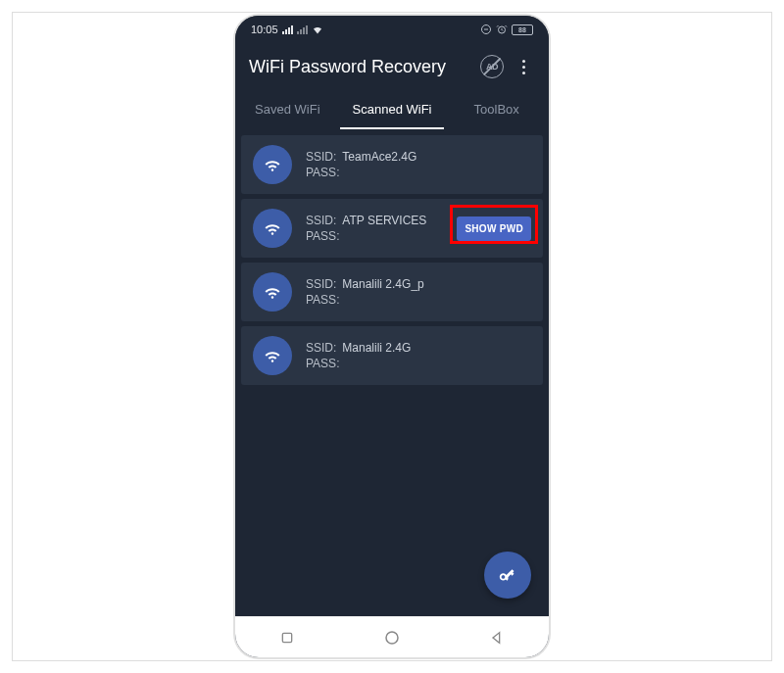 This screenshot has width=784, height=673. Describe the element at coordinates (508, 575) in the screenshot. I see `key-icon` at that location.